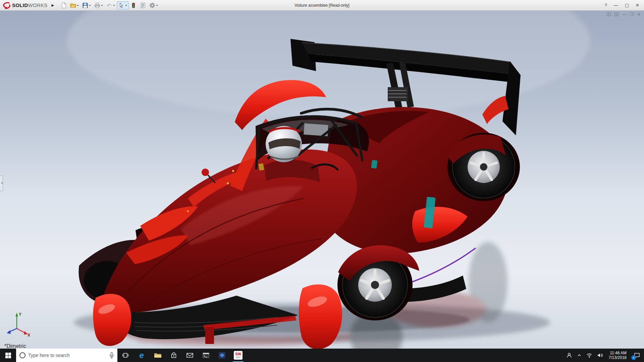 The height and width of the screenshot is (362, 644). What do you see at coordinates (600, 355) in the screenshot?
I see `speaker-icon` at bounding box center [600, 355].